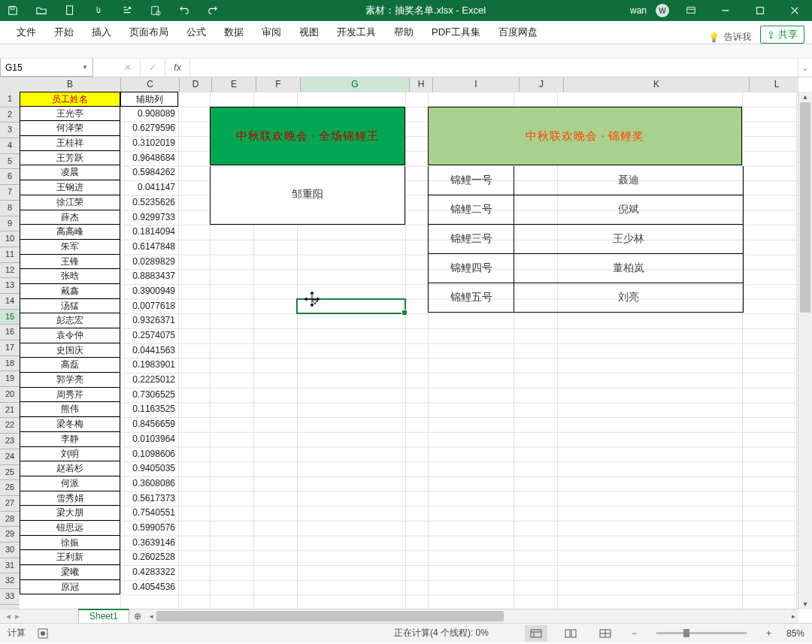 The height and width of the screenshot is (644, 812). What do you see at coordinates (149, 499) in the screenshot?
I see `helper-cell: 0.5617373` at bounding box center [149, 499].